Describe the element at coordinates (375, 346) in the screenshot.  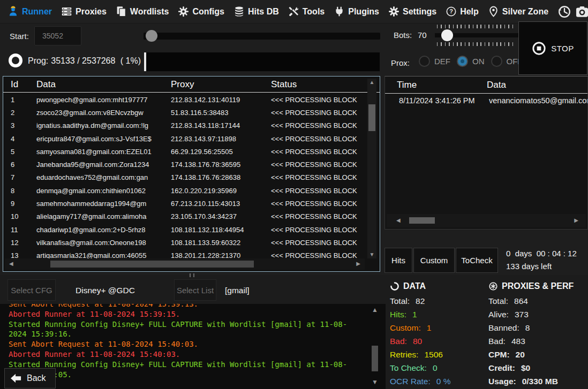
I see `log-scrollbar: ▲ ▼` at that location.